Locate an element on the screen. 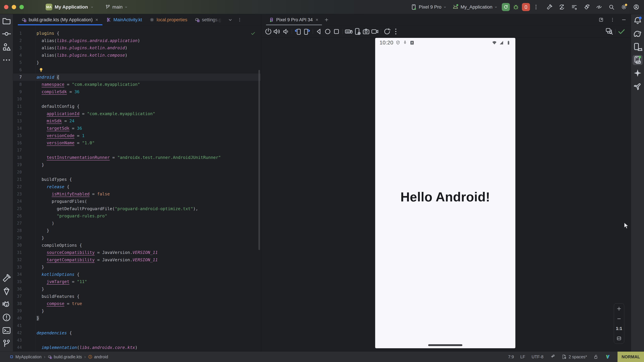 This screenshot has width=644, height=362. device-stream-icon is located at coordinates (574, 7).